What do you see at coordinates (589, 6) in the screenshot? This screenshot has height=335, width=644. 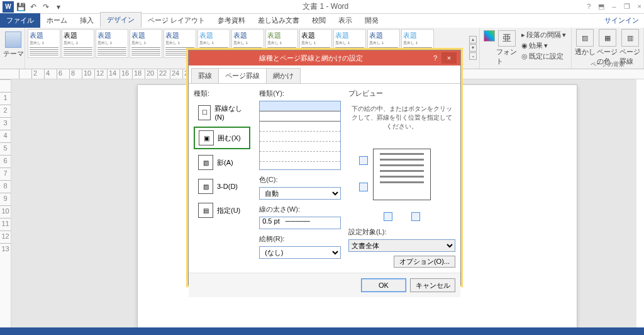 I see `help-icon: ?` at bounding box center [589, 6].